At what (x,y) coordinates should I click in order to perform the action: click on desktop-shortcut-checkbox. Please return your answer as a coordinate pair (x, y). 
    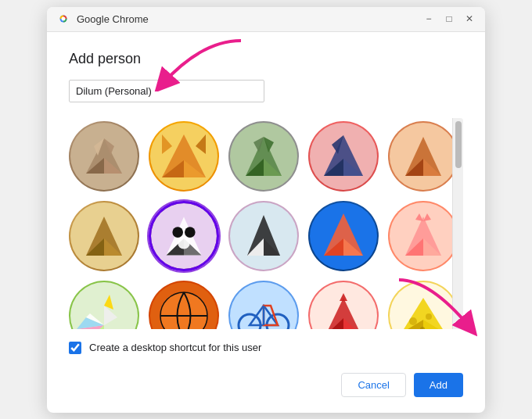
    Looking at the image, I should click on (75, 348).